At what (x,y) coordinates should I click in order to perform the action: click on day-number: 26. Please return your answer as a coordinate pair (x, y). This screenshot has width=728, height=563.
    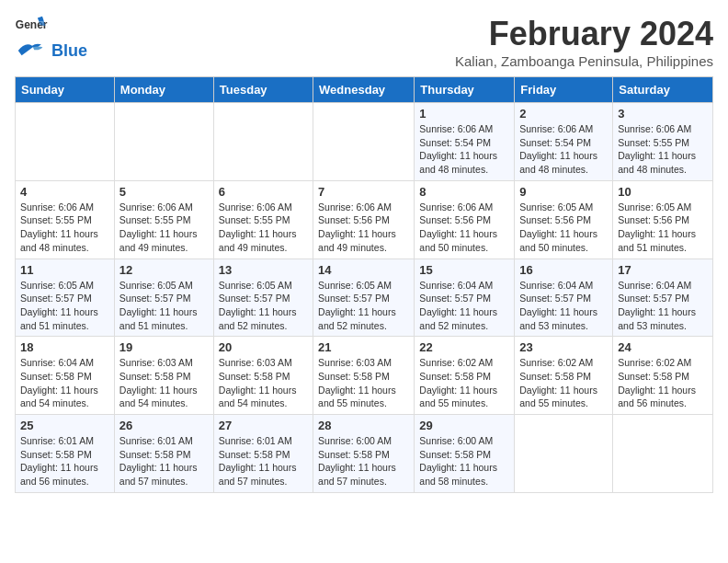
    Looking at the image, I should click on (164, 425).